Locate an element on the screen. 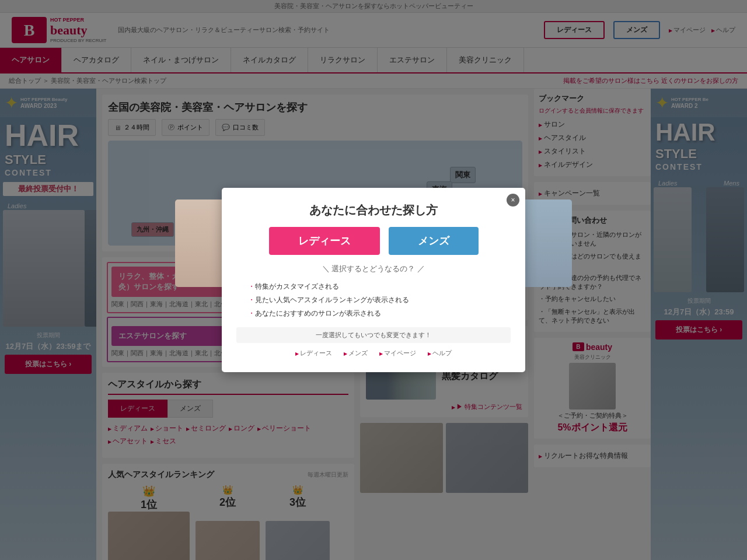 This screenshot has width=747, height=560. modal-photo-left is located at coordinates (201, 243).